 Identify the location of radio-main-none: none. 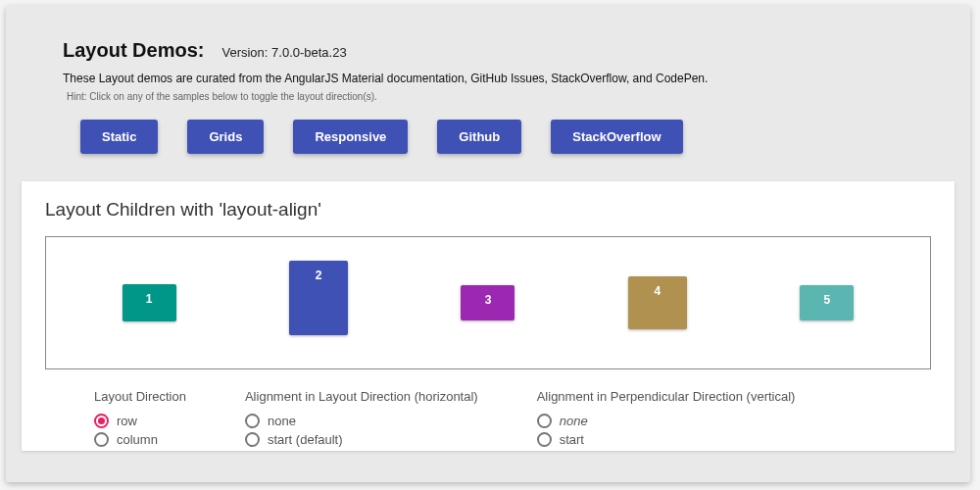
(362, 421).